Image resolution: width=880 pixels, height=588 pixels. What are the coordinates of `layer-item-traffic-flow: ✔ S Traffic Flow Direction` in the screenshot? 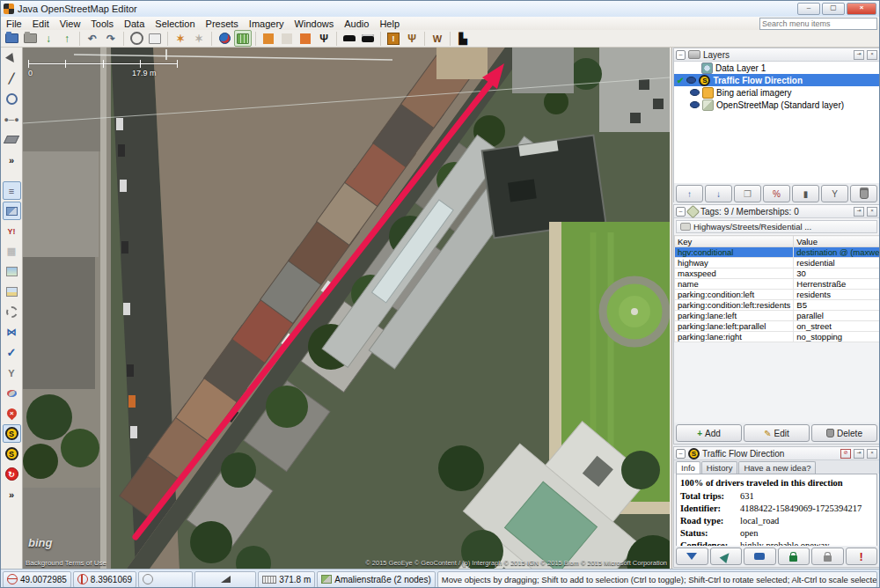 It's located at (776, 80).